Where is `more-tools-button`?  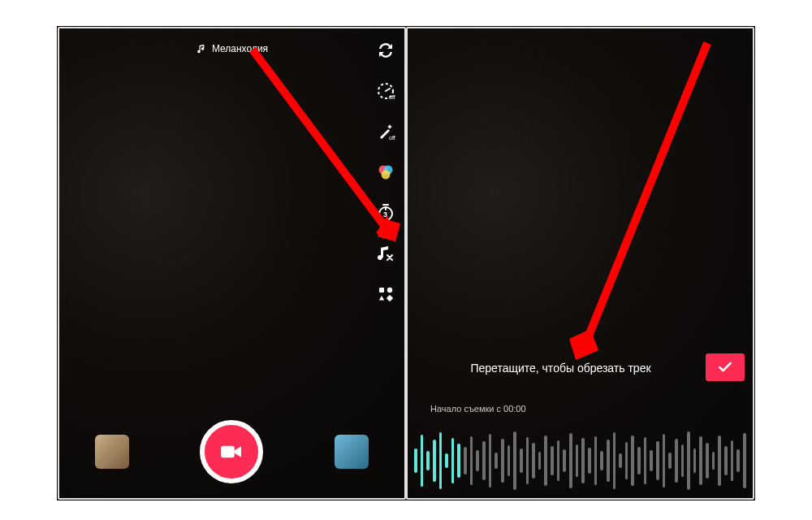
more-tools-button is located at coordinates (386, 294).